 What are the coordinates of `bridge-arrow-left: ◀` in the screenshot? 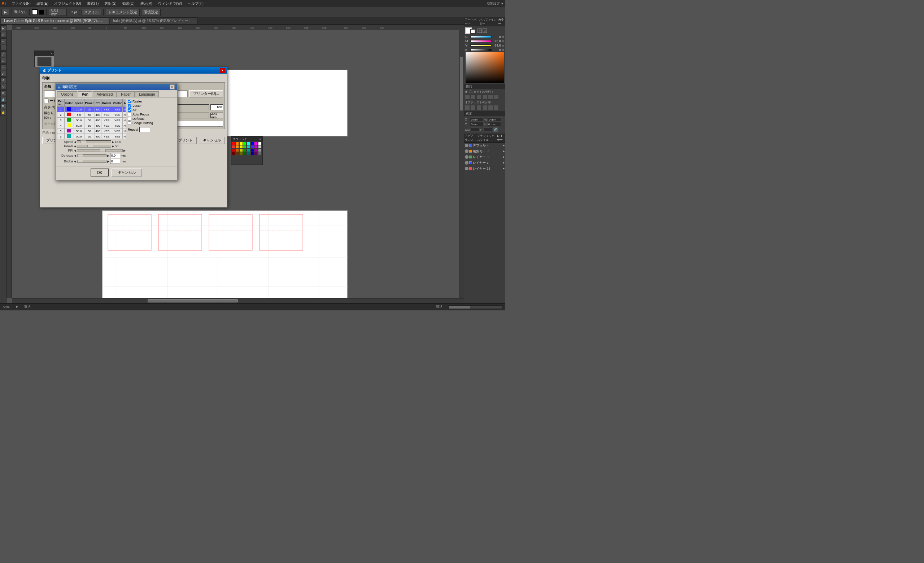 It's located at (75, 162).